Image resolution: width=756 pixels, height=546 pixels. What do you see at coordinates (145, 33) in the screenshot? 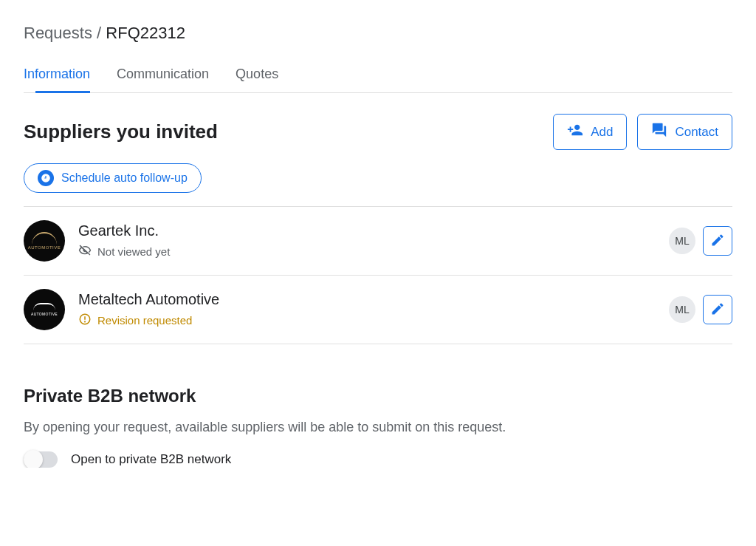
I see `breadcrumb-current: RFQ22312` at bounding box center [145, 33].